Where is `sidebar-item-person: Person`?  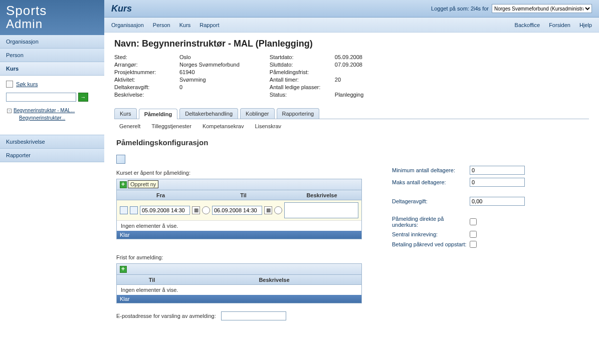
sidebar-item-person: Person is located at coordinates (52, 55).